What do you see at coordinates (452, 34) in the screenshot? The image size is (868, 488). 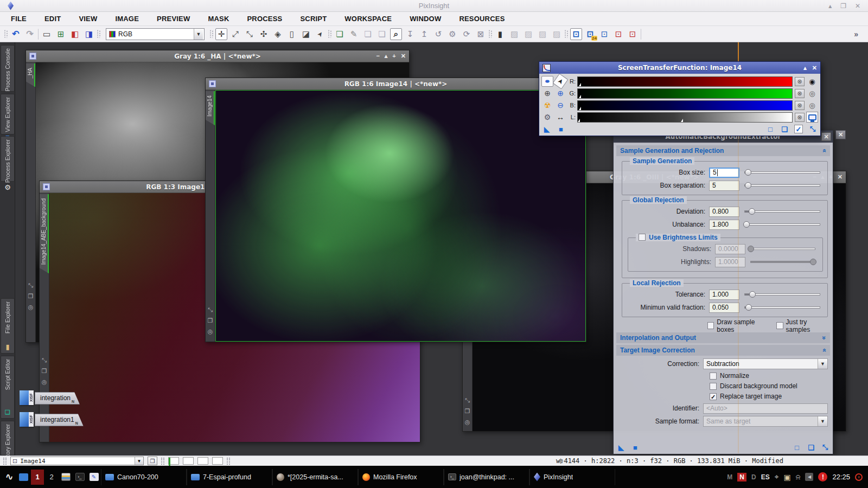 I see `window-settings-button: ⚙` at bounding box center [452, 34].